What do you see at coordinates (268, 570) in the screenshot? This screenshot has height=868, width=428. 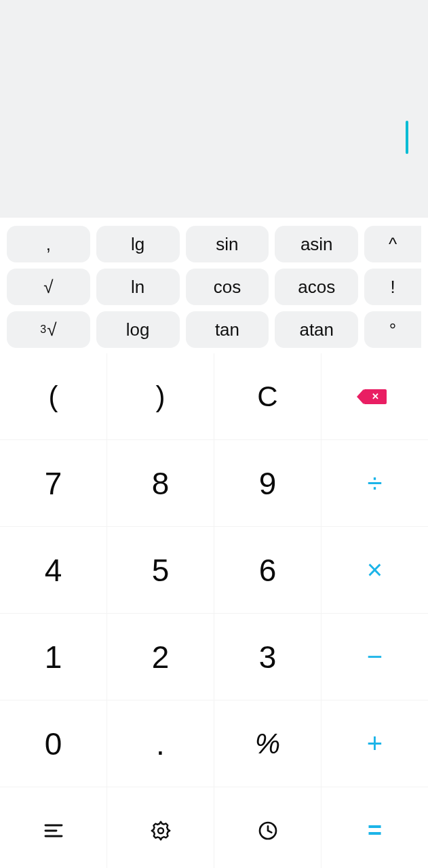 I see `digit-6-button: 6` at bounding box center [268, 570].